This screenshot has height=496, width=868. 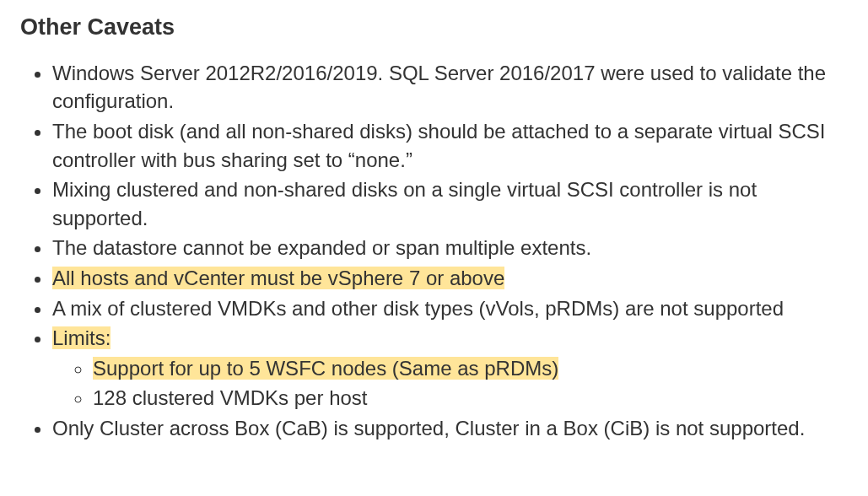 I want to click on list-item: The datastore cannot be expanded or span…, so click(x=450, y=248).